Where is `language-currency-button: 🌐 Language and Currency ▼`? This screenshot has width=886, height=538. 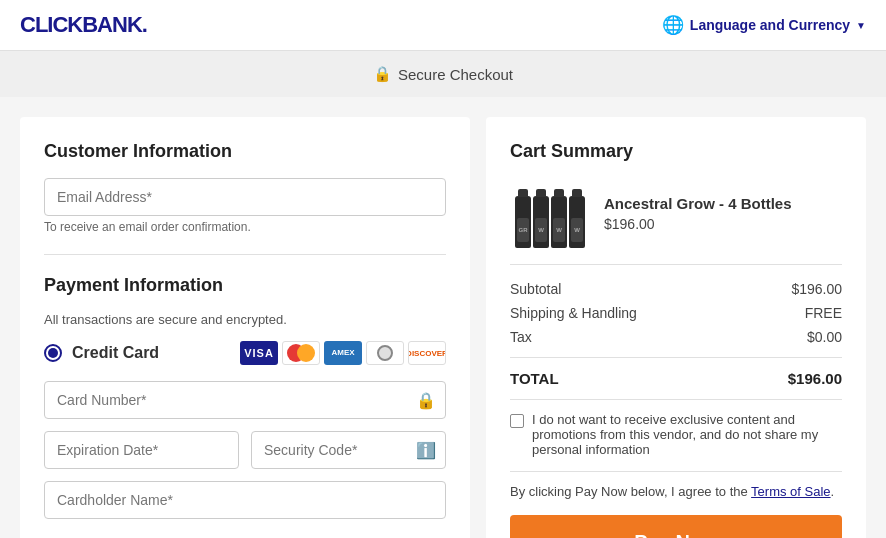 language-currency-button: 🌐 Language and Currency ▼ is located at coordinates (764, 25).